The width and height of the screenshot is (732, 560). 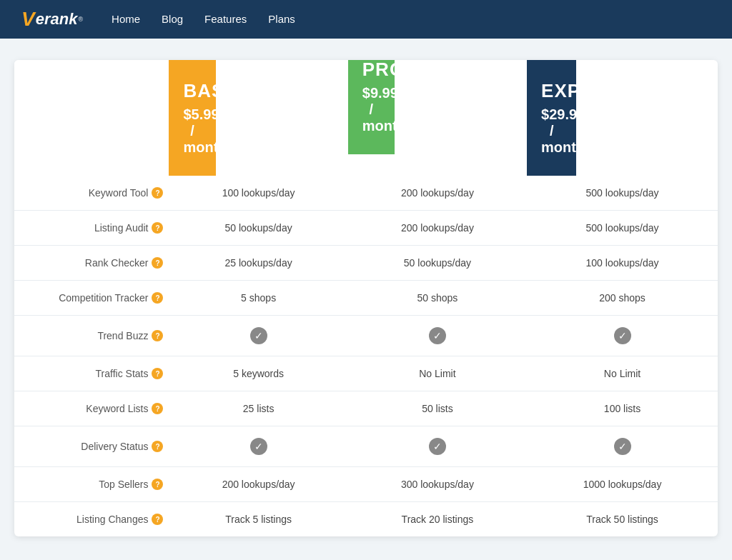 What do you see at coordinates (366, 409) in the screenshot?
I see `feature-row: Keyword Lists?25 lists50 lists100 lists` at bounding box center [366, 409].